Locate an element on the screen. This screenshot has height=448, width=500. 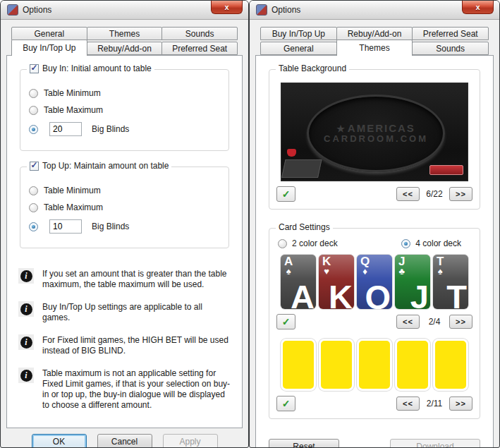
card-backs-controls: ✓ << 2/11 >> is located at coordinates (374, 404).